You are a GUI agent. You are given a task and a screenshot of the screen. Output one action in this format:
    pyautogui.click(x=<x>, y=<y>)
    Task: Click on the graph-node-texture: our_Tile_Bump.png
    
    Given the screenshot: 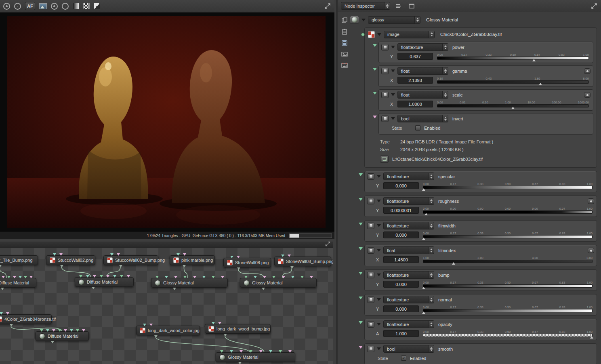 What is the action you would take?
    pyautogui.click(x=19, y=260)
    